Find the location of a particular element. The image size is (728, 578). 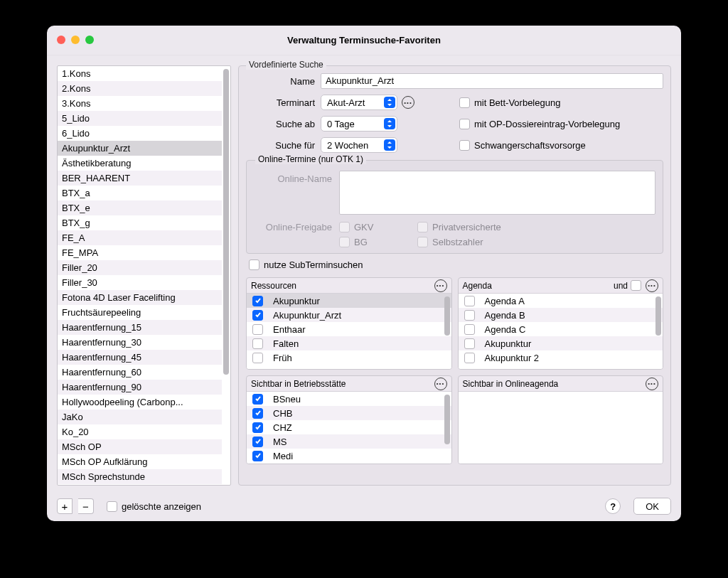

list-item: Haarentfernung_45 is located at coordinates (139, 357).